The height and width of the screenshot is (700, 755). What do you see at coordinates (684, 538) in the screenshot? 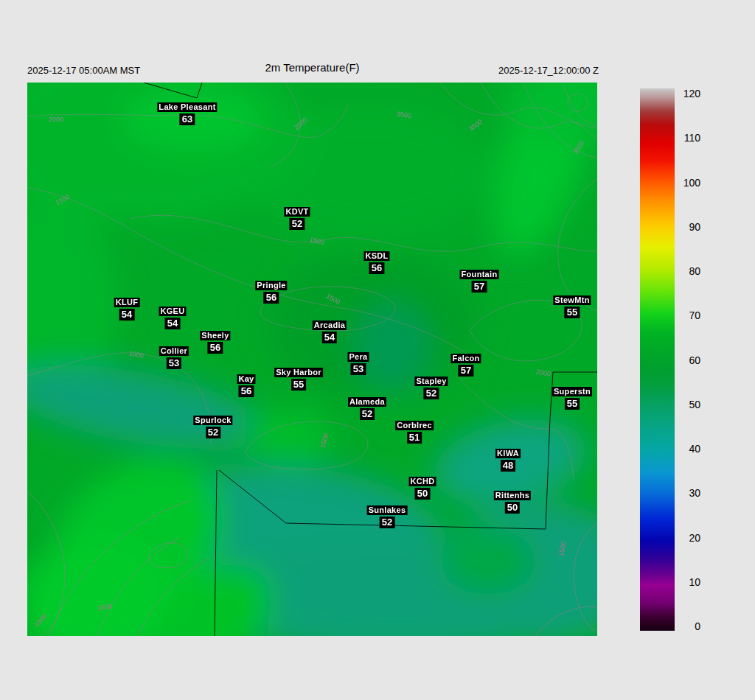
I see `colorbar-tick-label: 20` at bounding box center [684, 538].